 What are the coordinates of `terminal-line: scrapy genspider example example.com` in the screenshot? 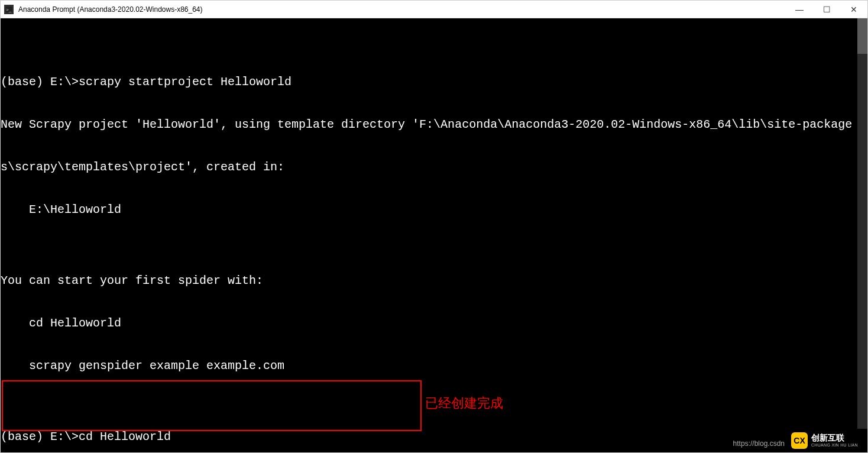 It's located at (429, 366).